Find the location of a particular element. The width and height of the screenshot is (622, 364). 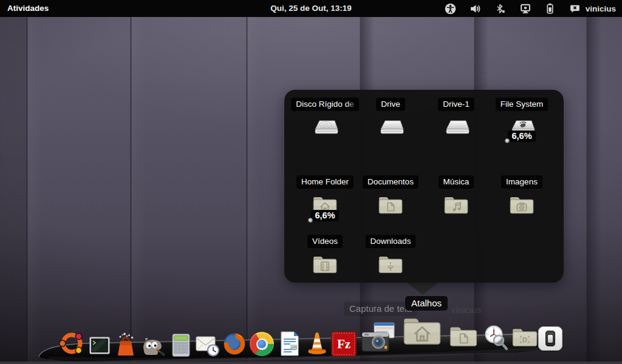

shortcut-label: Disco Rígido de is located at coordinates (324, 104).